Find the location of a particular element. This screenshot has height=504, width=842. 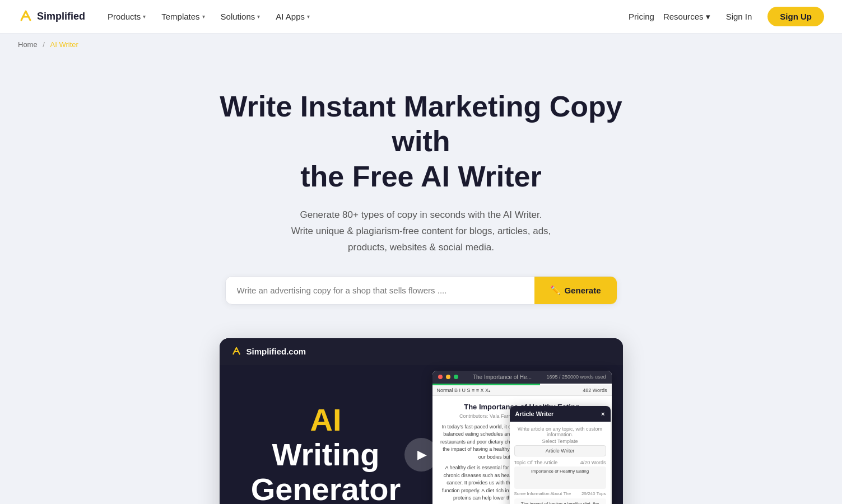

video-logo-text: Simplified.com is located at coordinates (277, 352).